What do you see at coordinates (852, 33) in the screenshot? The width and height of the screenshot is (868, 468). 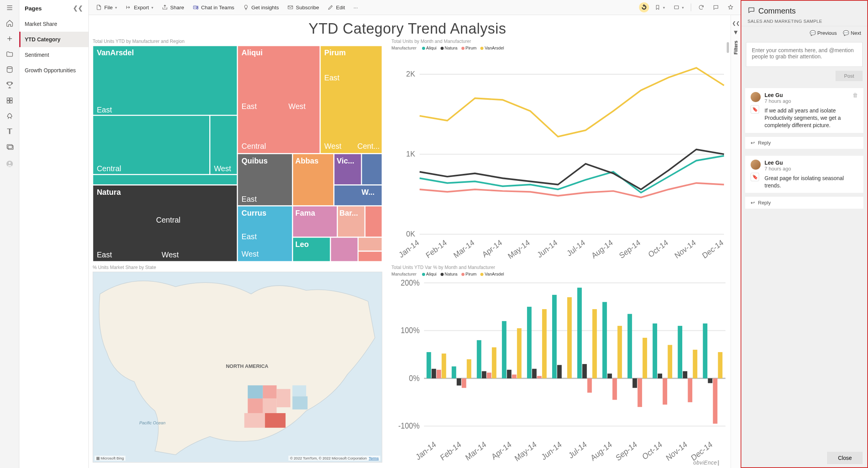 I see `comments-next: 💬 Next` at bounding box center [852, 33].